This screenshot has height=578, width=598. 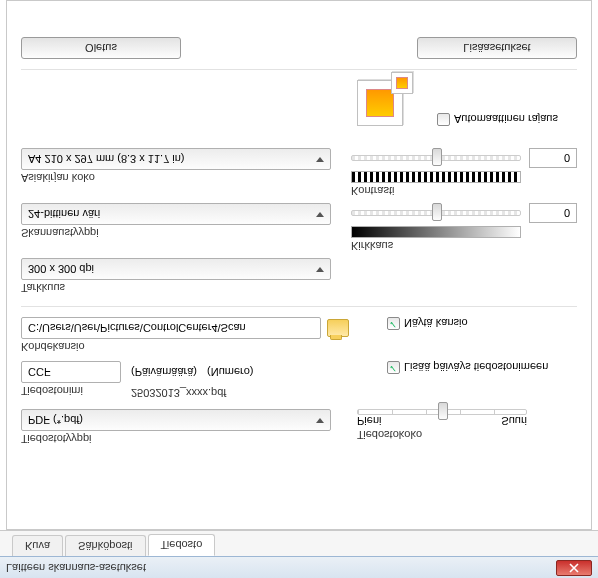 What do you see at coordinates (464, 246) in the screenshot?
I see `brightness-label: Kirkkaus` at bounding box center [464, 246].